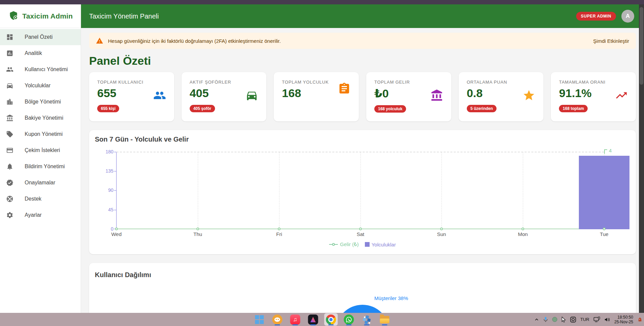  Describe the element at coordinates (198, 234) in the screenshot. I see `x-tick: Thu` at that location.